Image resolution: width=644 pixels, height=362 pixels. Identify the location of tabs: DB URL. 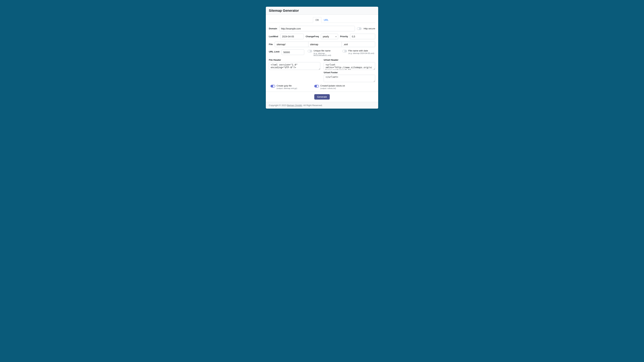
(322, 20).